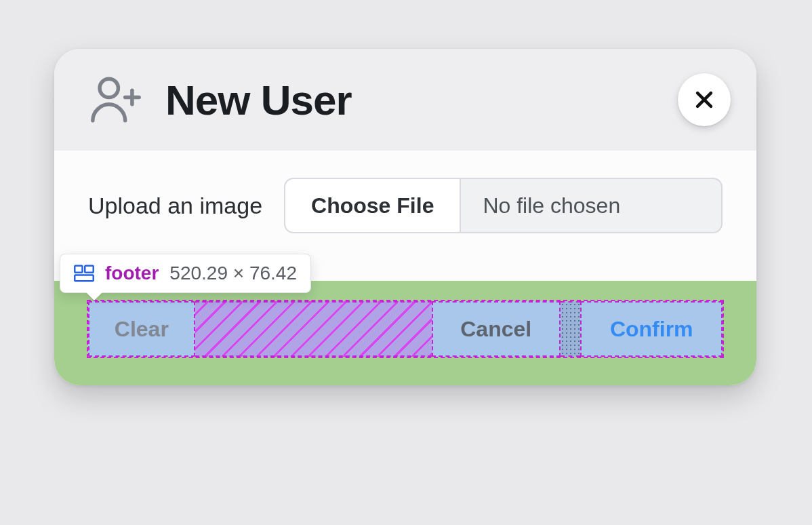 Image resolution: width=812 pixels, height=525 pixels. Describe the element at coordinates (259, 100) in the screenshot. I see `dialog-title: New User` at that location.